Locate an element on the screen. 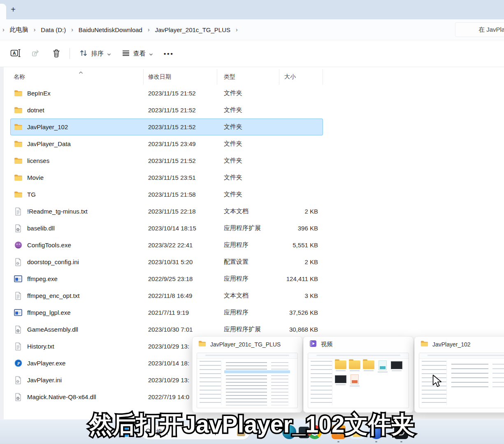 This screenshot has height=444, width=504. taskbar-preview-javplayer-102: JavPlayer_102 is located at coordinates (459, 374).